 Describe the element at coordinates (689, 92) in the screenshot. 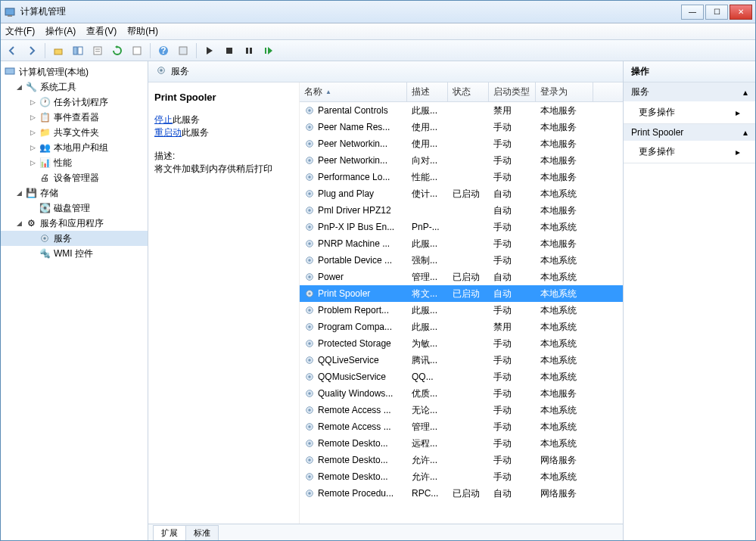

I see `actions-services-title: 服务▴` at that location.